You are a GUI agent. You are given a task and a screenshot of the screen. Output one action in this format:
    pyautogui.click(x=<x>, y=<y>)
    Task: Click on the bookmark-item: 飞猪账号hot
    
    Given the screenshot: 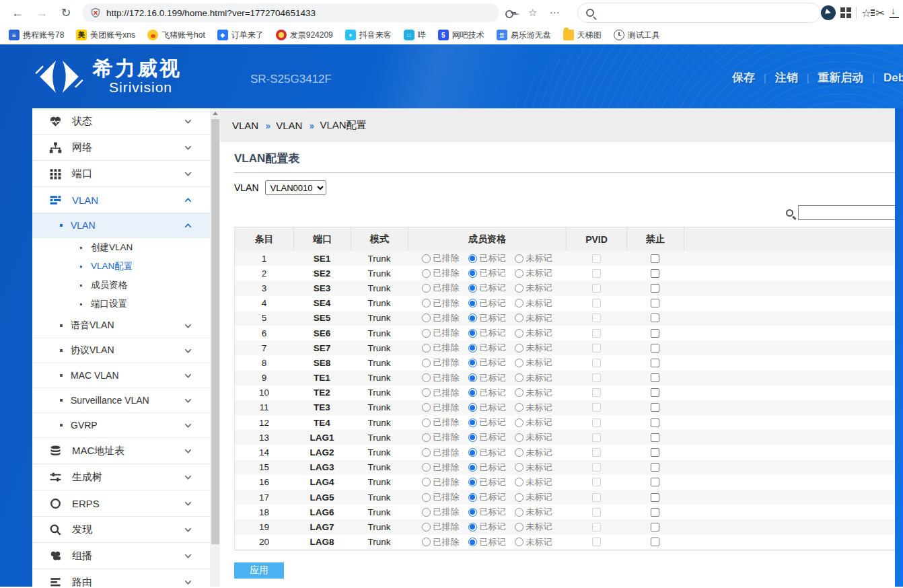 What is the action you would take?
    pyautogui.click(x=176, y=35)
    